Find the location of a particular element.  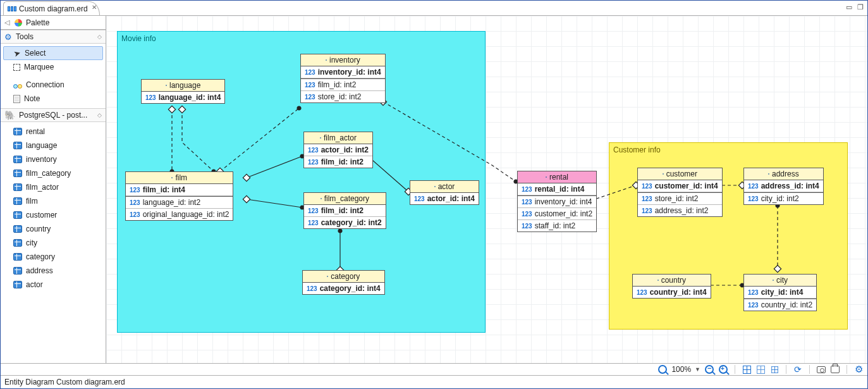

entity-header: address is located at coordinates (784, 175).